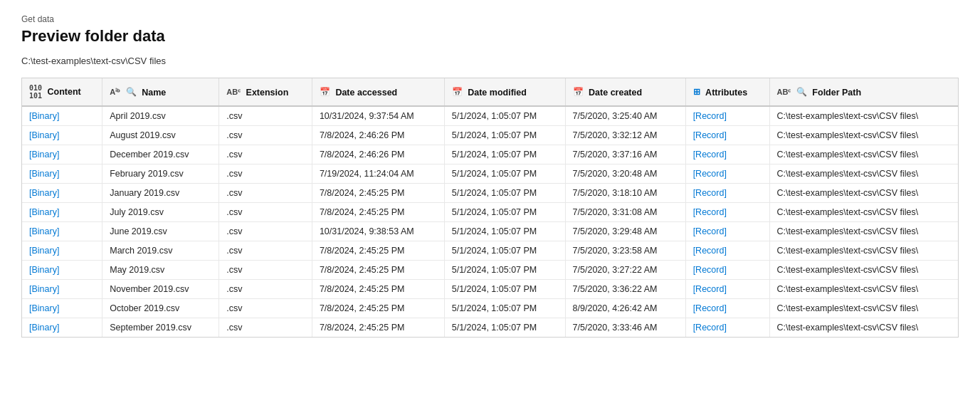 Image resolution: width=980 pixels, height=413 pixels. What do you see at coordinates (490, 194) in the screenshot?
I see `table-row: [Binary]January 2019.csv.csv7/8/2024, 2:…` at bounding box center [490, 194].